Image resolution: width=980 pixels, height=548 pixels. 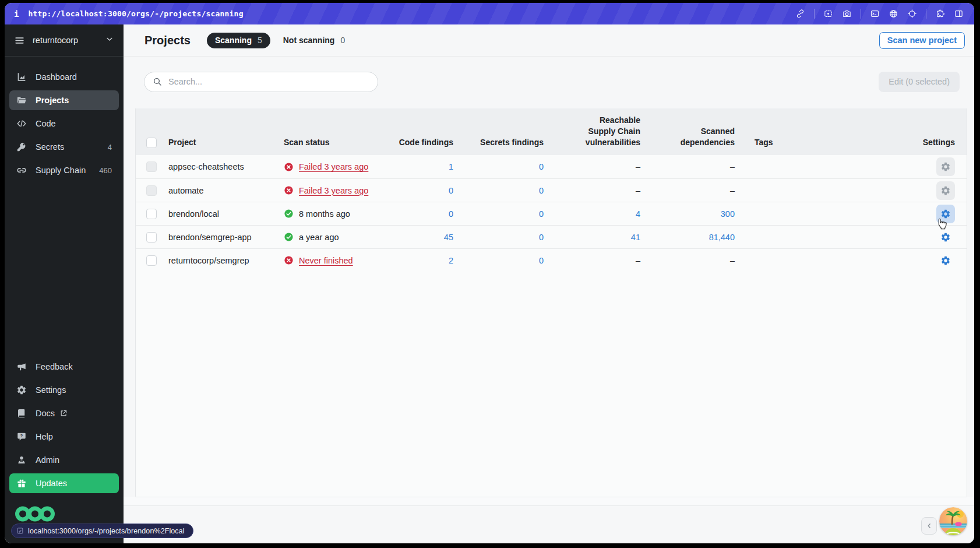 What do you see at coordinates (64, 367) in the screenshot?
I see `sidebar-item-feedback: Feedback` at bounding box center [64, 367].